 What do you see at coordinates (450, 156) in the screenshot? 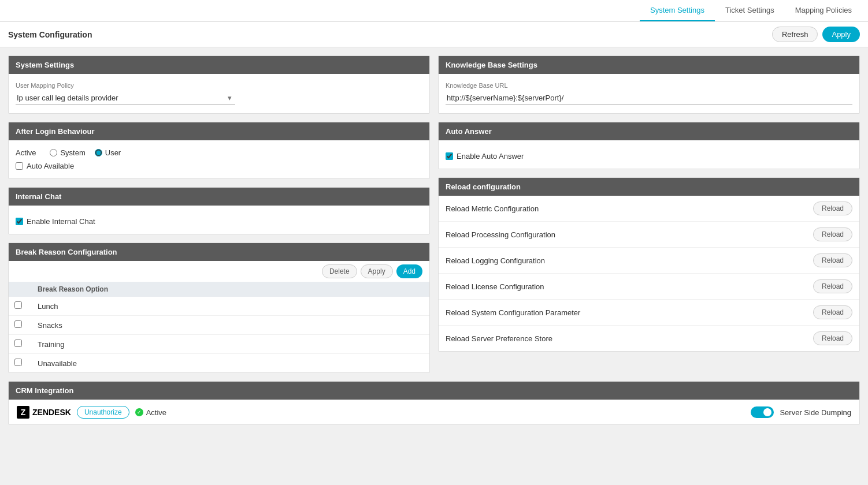
I see `enable-auto-answer-checkbox` at bounding box center [450, 156].